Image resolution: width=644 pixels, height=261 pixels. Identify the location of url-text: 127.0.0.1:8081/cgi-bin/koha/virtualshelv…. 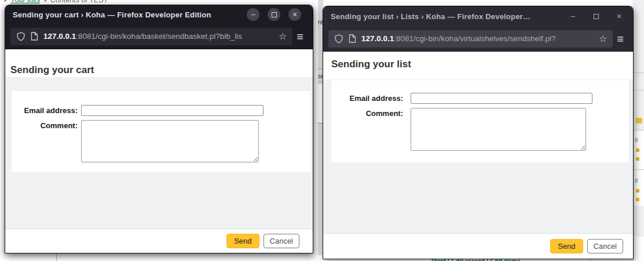
(477, 38).